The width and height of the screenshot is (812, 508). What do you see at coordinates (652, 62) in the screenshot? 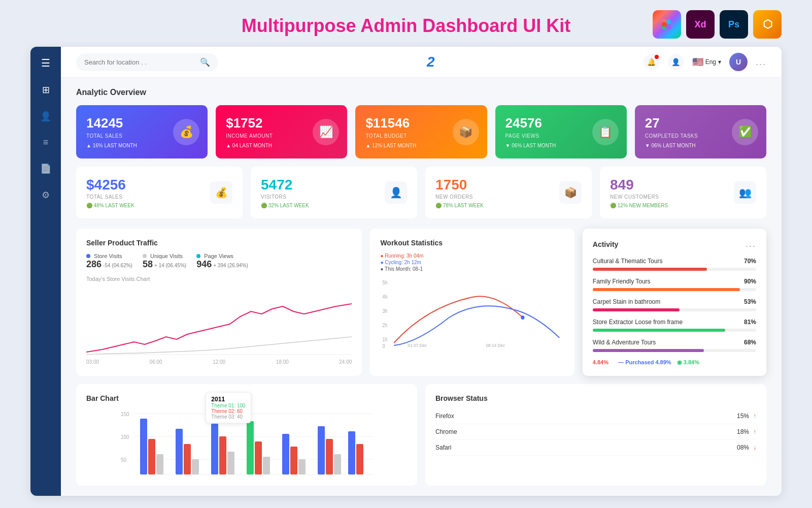
I see `notification-bell: 🔔` at bounding box center [652, 62].